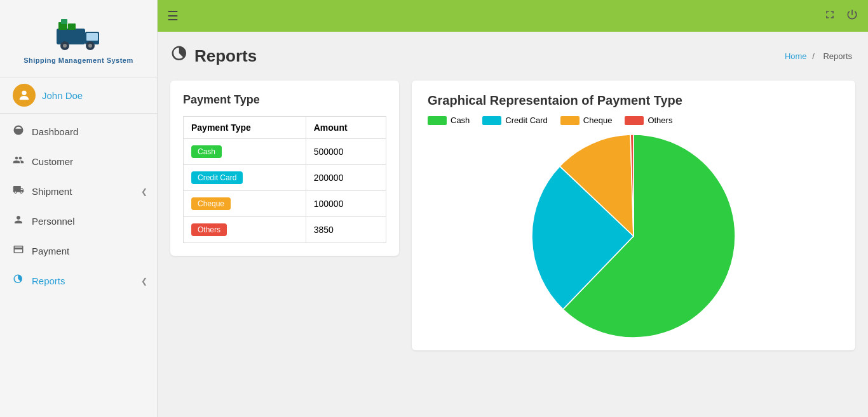 This screenshot has height=417, width=868. I want to click on breadcrumb: Home / Reports, so click(820, 56).